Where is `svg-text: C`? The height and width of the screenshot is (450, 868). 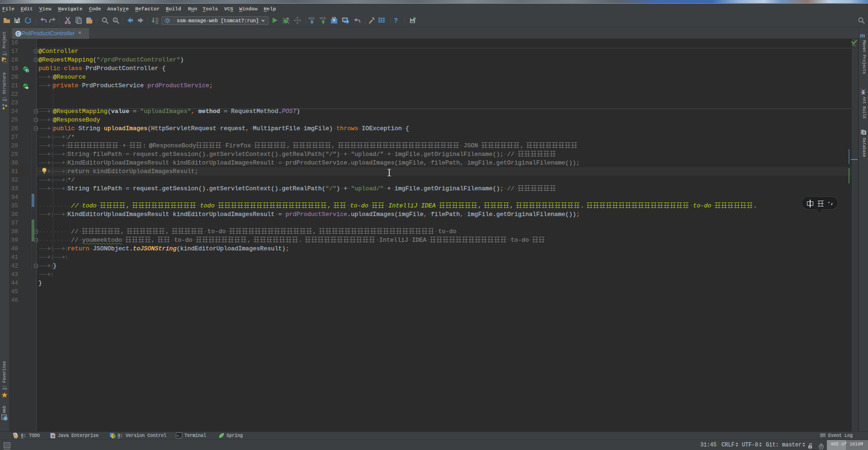 svg-text: C is located at coordinates (18, 34).